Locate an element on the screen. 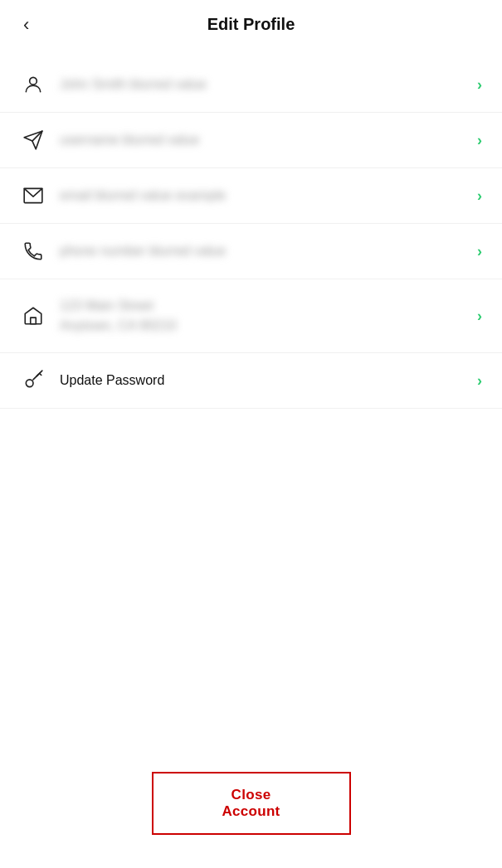 The width and height of the screenshot is (502, 868). name-value: John Smith blurred value is located at coordinates (133, 85).